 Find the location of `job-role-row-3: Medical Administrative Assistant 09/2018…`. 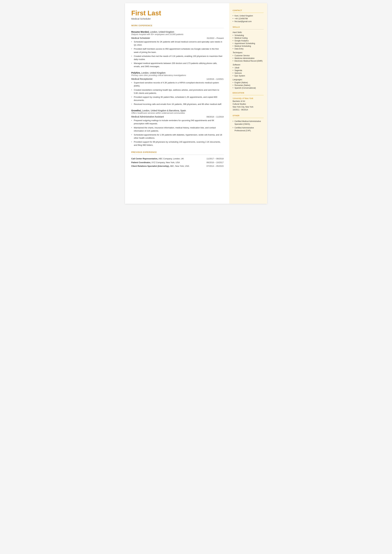

job-role-row-3: Medical Administrative Assistant 09/2018… is located at coordinates (178, 117).